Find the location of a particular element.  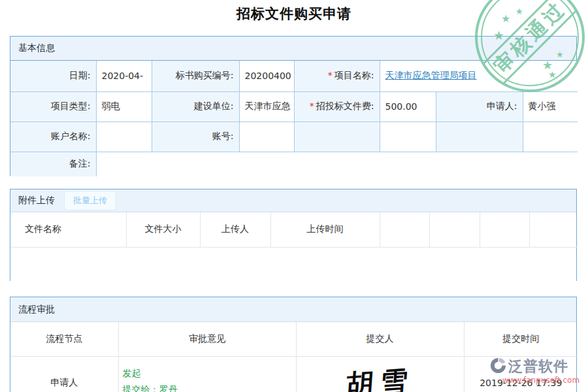

attachments-table: 文件名称 文件大小 上传人 上传时间 is located at coordinates (294, 230).